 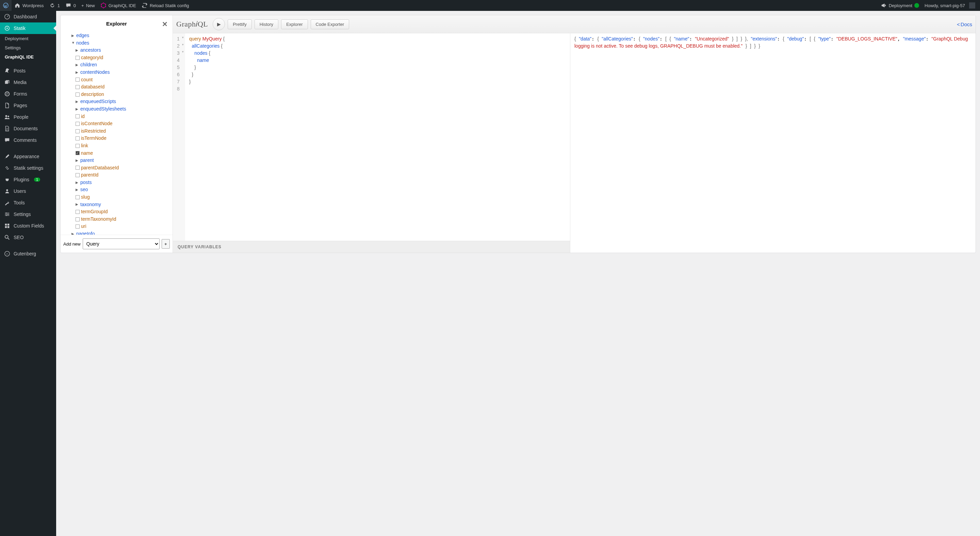 I want to click on graphiql-label: GraphiQL IDE, so click(x=123, y=5).